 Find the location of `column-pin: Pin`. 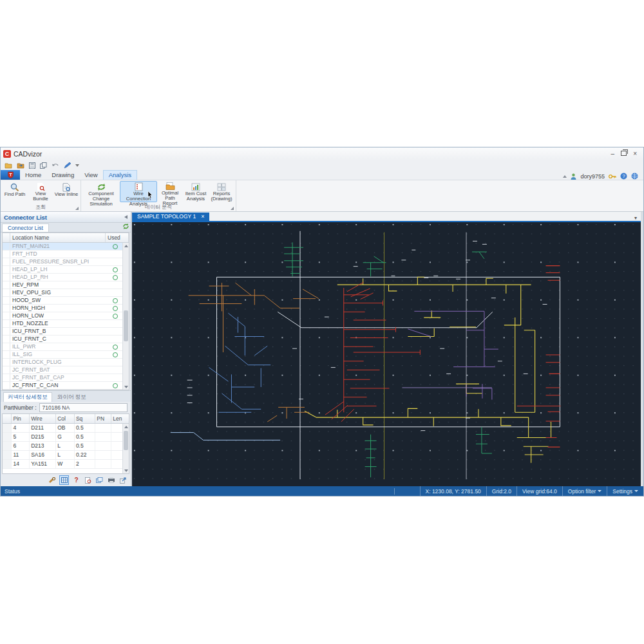

column-pin: Pin is located at coordinates (21, 419).